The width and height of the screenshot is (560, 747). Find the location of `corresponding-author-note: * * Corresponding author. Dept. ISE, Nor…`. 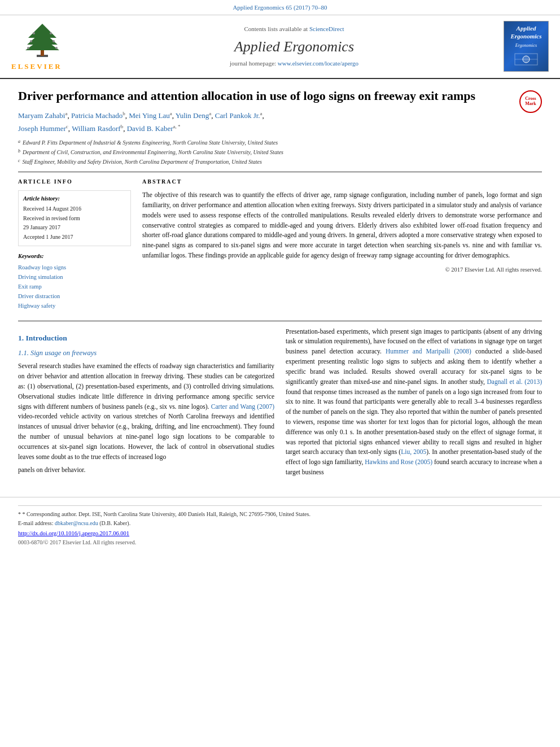

corresponding-author-note: * * Corresponding author. Dept. ISE, Nor… is located at coordinates (280, 515).